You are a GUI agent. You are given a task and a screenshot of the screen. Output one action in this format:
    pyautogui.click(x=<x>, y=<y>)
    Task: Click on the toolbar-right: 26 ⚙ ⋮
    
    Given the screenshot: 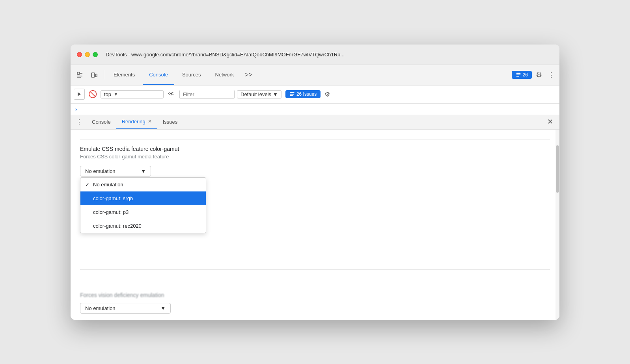 What is the action you would take?
    pyautogui.click(x=534, y=75)
    